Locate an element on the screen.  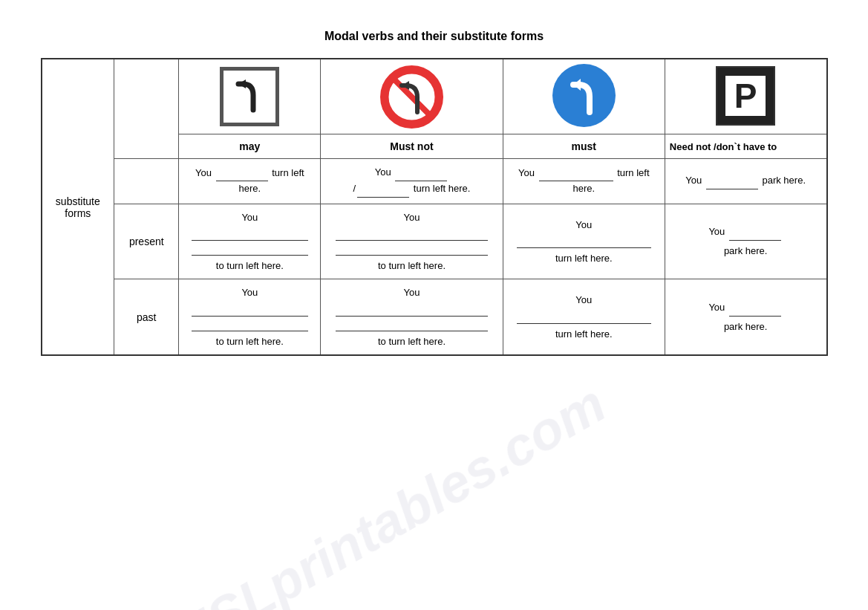
present-must-not-you: You is located at coordinates (411, 217).